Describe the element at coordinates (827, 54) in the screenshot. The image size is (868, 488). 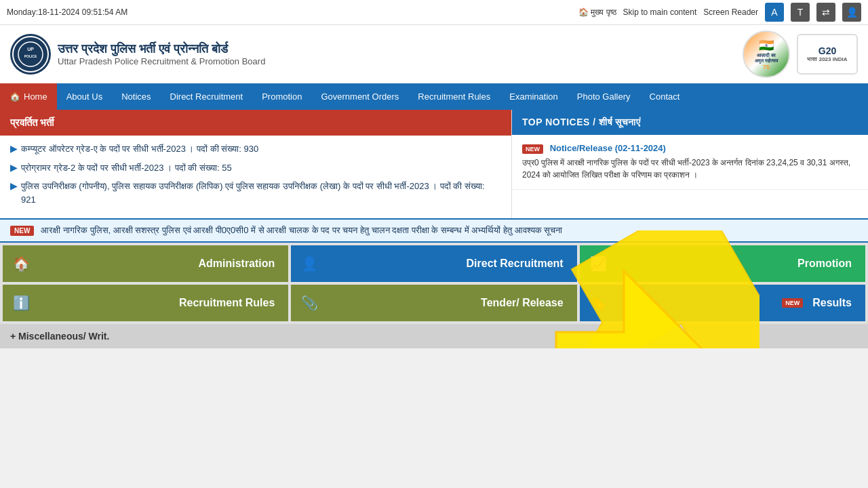
I see `g20-logo: G20 भारत 2023 INDIA` at that location.